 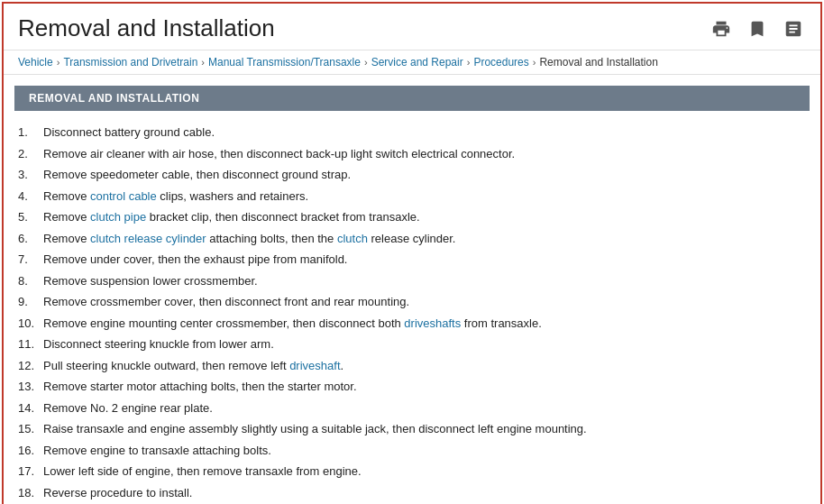 I want to click on link-clutch-release-cylinder: clutch release cylinder, so click(x=148, y=238).